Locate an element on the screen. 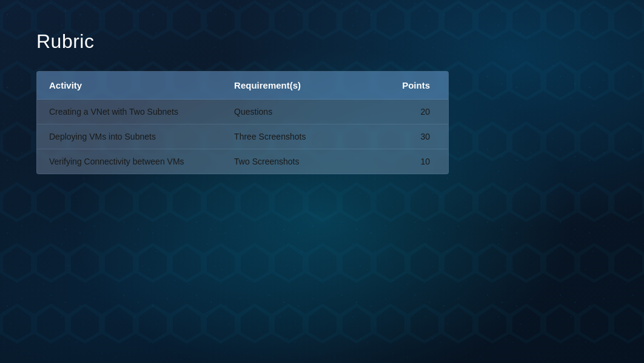  table-row: Creating a VNet with Two SubnetsQuestion… is located at coordinates (243, 112).